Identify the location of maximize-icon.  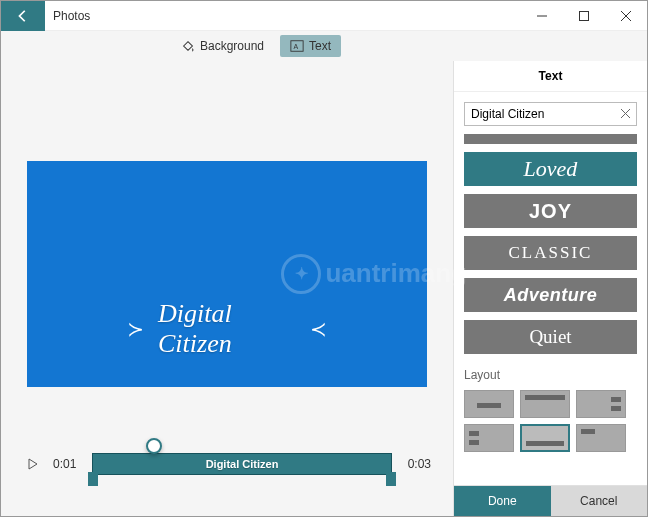
(584, 16).